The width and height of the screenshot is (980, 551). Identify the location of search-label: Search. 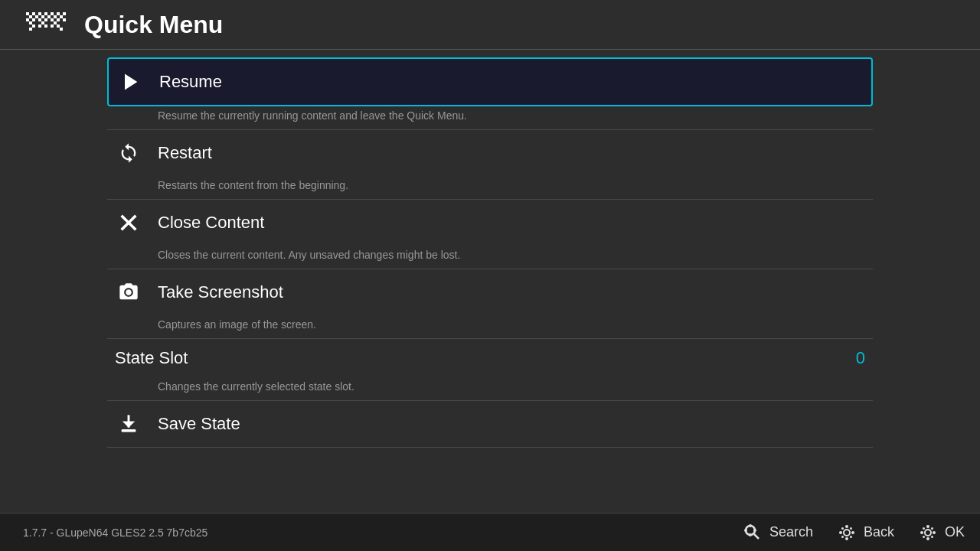
(792, 533).